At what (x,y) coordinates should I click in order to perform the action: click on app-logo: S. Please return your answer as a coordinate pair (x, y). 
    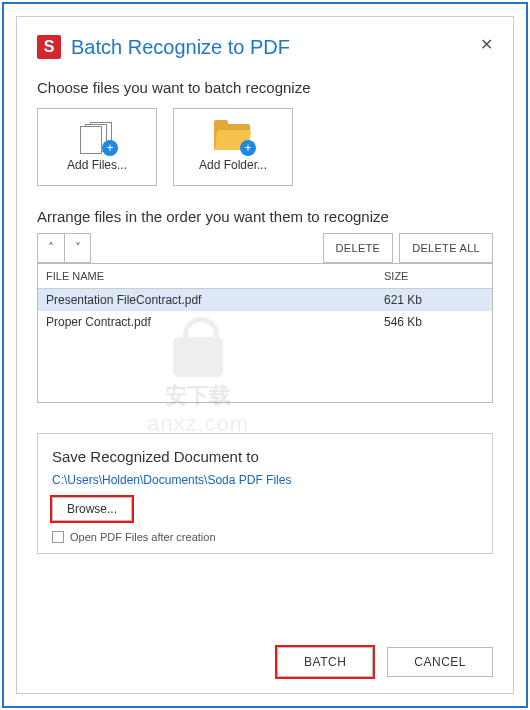
    Looking at the image, I should click on (49, 47).